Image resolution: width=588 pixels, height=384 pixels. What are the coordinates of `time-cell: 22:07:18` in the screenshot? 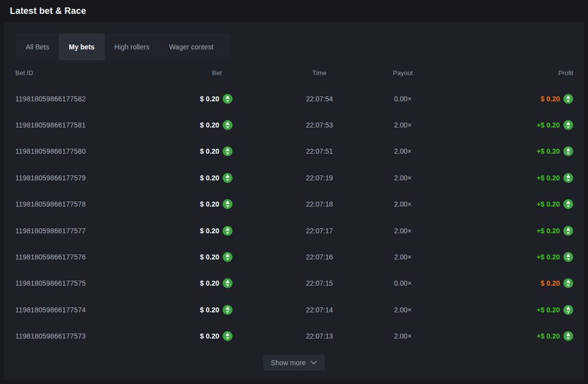 It's located at (320, 204).